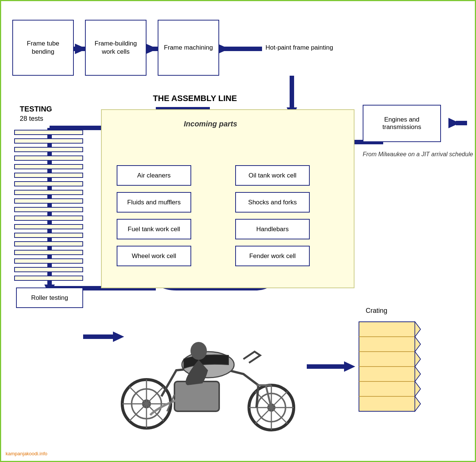 The image size is (476, 462). I want to click on oil-tank-box: Oil tank work cell, so click(272, 175).